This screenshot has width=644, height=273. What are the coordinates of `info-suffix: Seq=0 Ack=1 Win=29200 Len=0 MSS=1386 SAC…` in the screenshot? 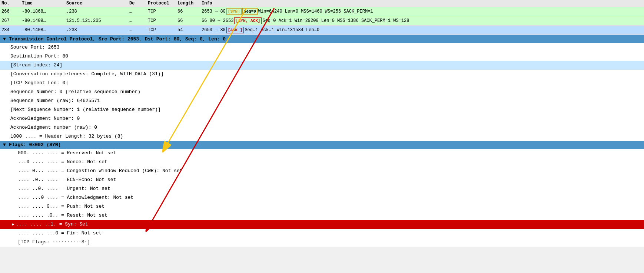 It's located at (336, 21).